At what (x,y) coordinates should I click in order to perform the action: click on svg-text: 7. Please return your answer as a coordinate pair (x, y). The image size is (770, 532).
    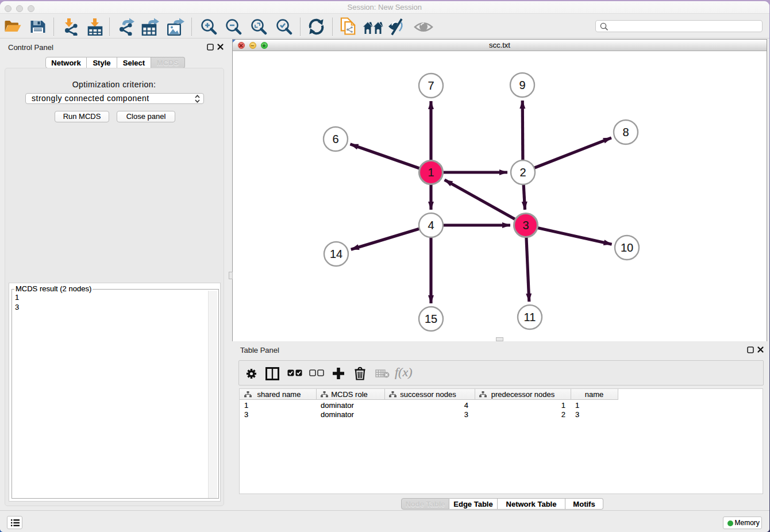
    Looking at the image, I should click on (431, 86).